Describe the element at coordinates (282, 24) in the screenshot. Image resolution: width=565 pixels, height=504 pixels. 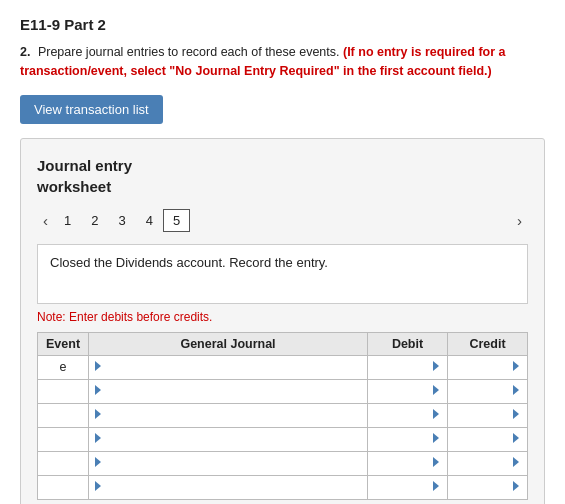
I see `page-title: E11-9 Part 2` at that location.